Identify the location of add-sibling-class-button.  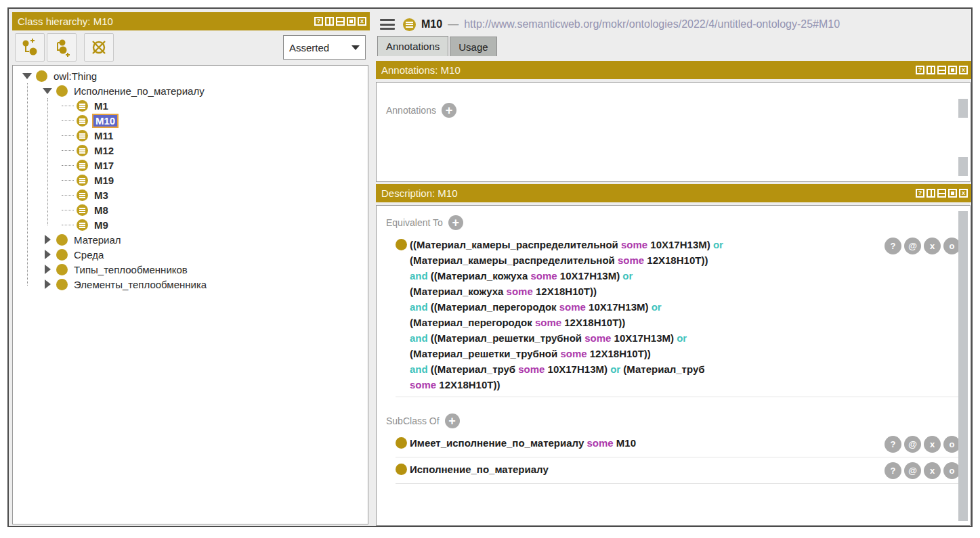
(62, 47).